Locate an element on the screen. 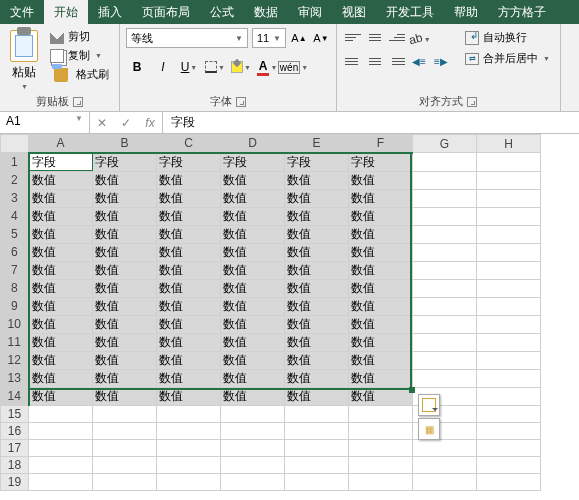 Image resolution: width=579 pixels, height=500 pixels. wrap-text-button: 自动换行 is located at coordinates (508, 38).